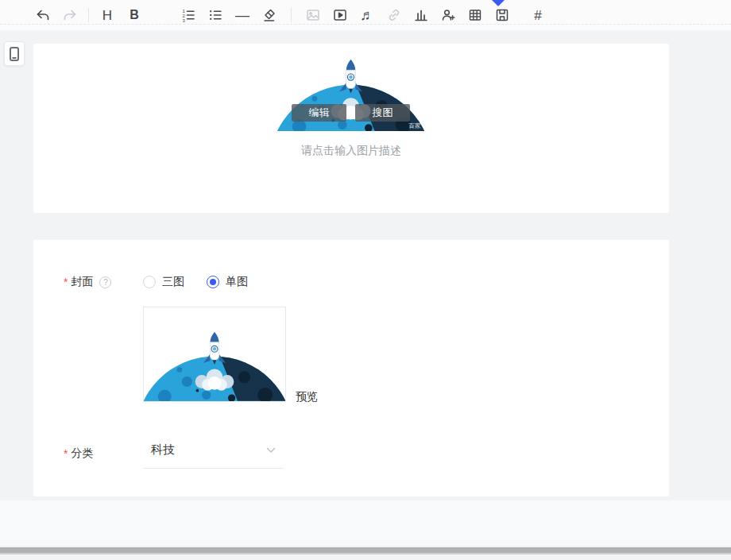 This screenshot has width=731, height=560. What do you see at coordinates (242, 15) in the screenshot?
I see `horizontal-rule-button: —` at bounding box center [242, 15].